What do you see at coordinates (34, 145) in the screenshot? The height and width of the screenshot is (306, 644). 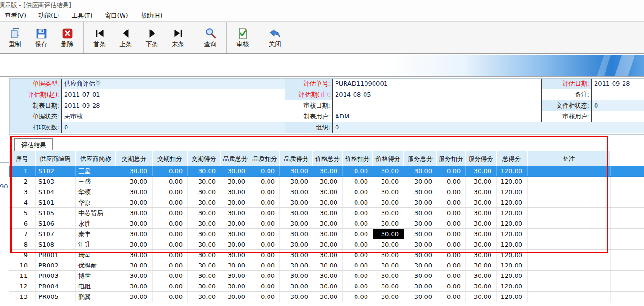 I see `tab-evaluation-results: 评估结果` at bounding box center [34, 145].